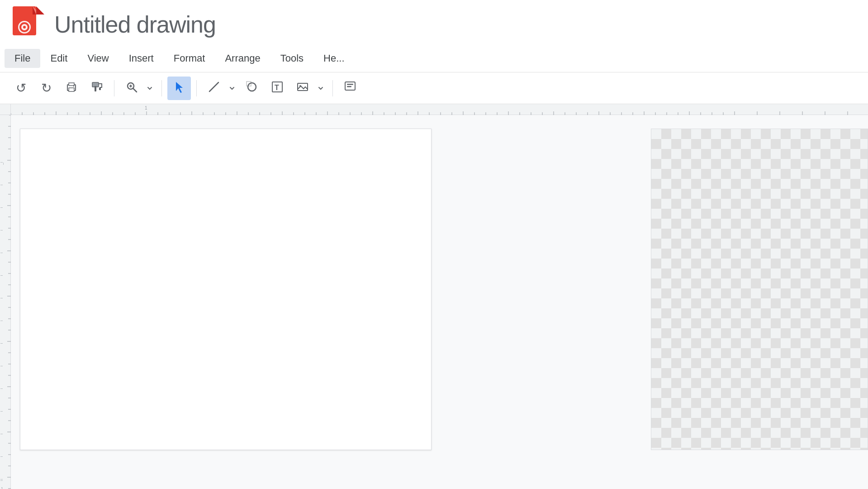 This screenshot has height=489, width=868. What do you see at coordinates (23, 58) in the screenshot?
I see `menu-item-file: File` at bounding box center [23, 58].